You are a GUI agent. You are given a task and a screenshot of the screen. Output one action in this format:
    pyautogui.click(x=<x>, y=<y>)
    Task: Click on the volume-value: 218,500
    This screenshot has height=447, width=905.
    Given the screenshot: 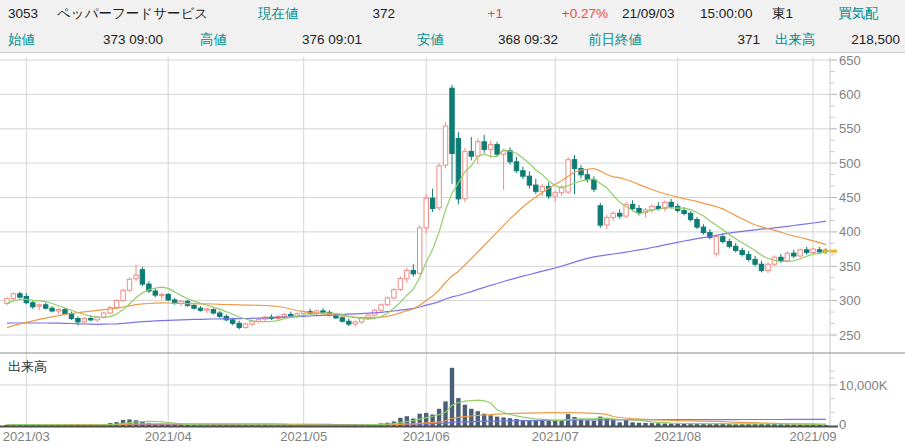 What is the action you would take?
    pyautogui.click(x=858, y=40)
    